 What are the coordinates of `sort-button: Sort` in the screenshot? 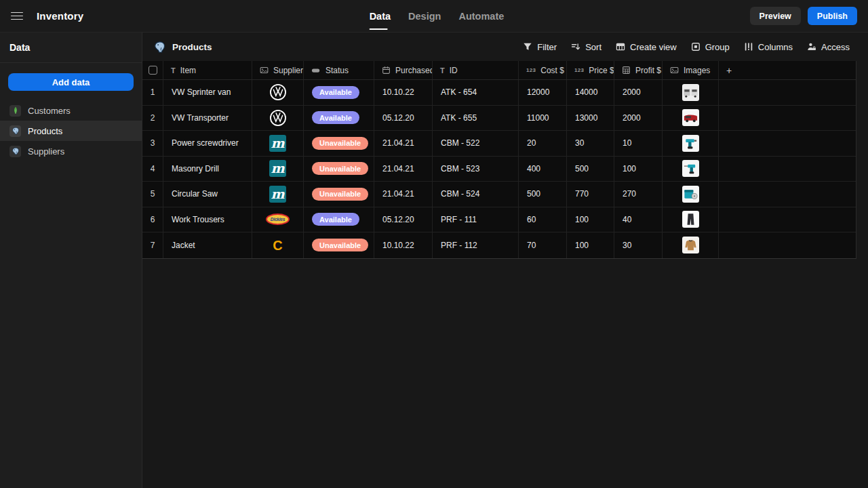 It's located at (586, 47).